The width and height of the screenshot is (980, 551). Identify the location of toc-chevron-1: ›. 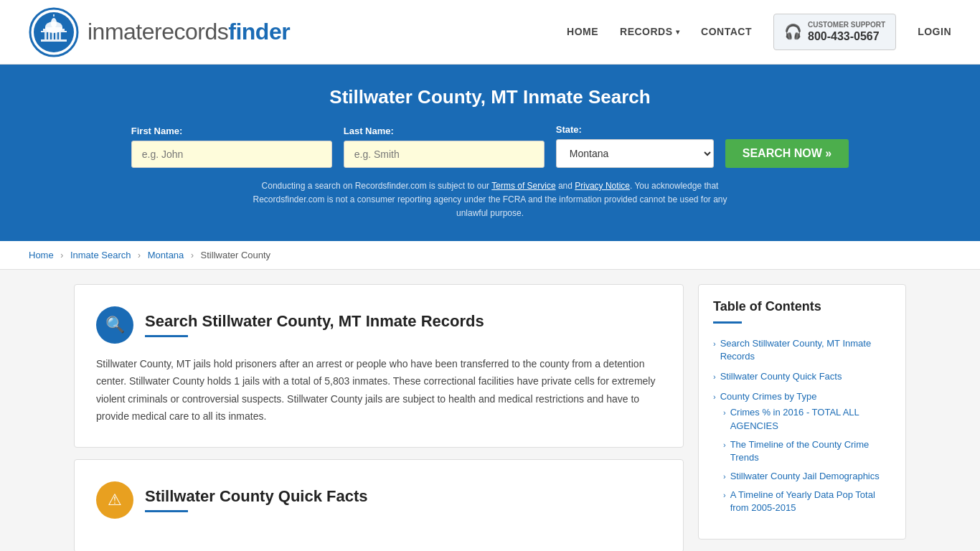
(715, 344).